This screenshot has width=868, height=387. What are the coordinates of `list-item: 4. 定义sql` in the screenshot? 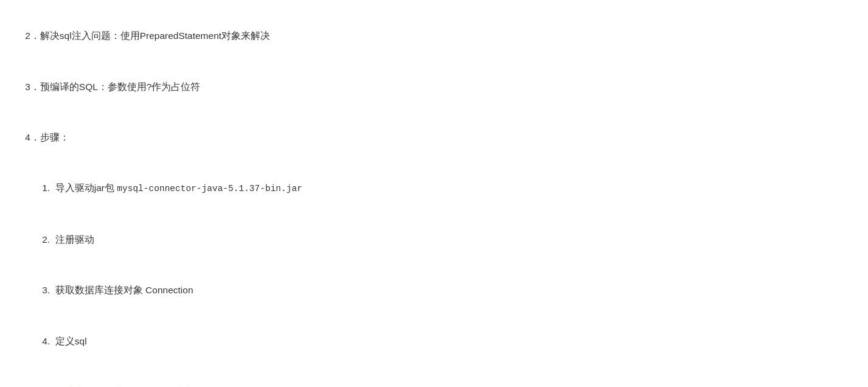 It's located at (434, 341).